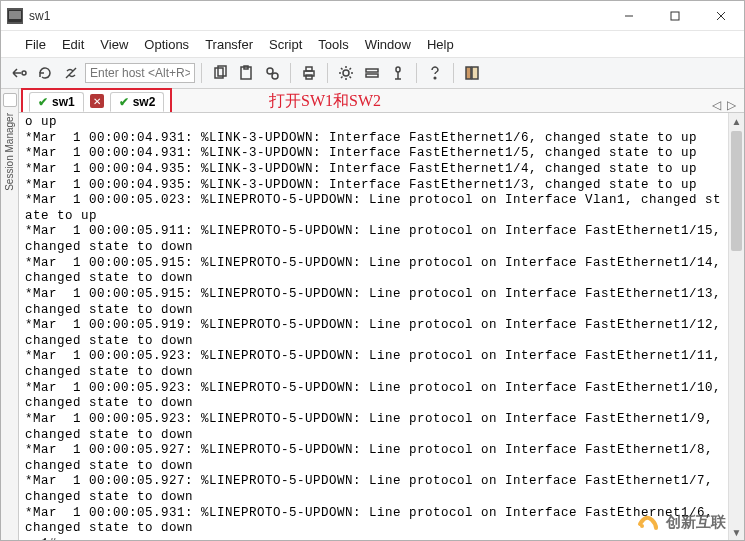 The height and width of the screenshot is (541, 745). I want to click on annotation-text: 打开SW1和SW2, so click(325, 102).